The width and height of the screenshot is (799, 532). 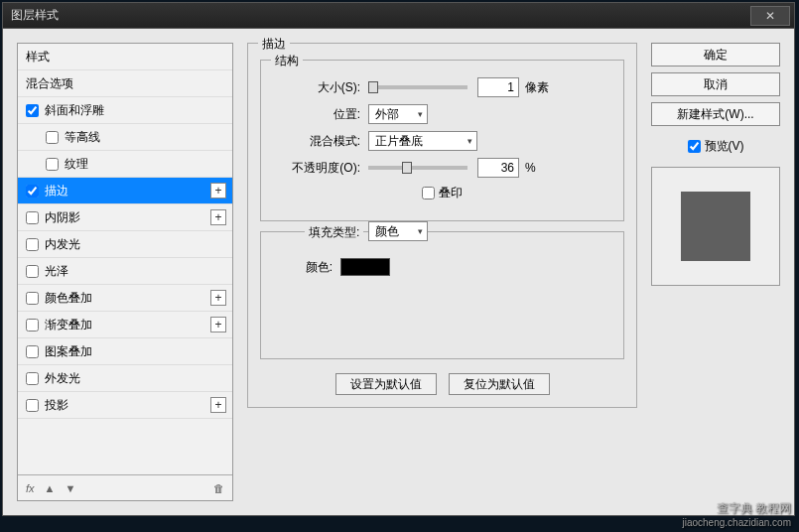 I want to click on position-row: 位置: 外部 ▾, so click(x=443, y=114).